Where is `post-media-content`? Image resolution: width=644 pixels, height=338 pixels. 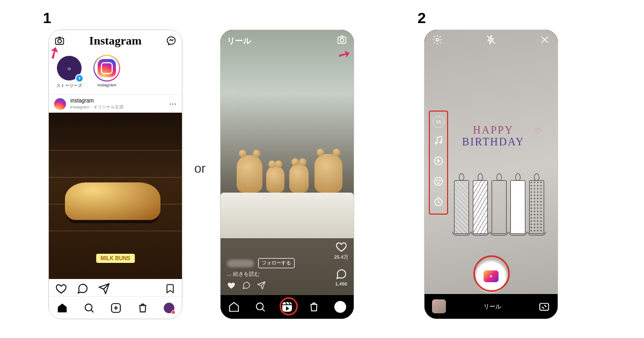
post-media-content is located at coordinates (113, 201).